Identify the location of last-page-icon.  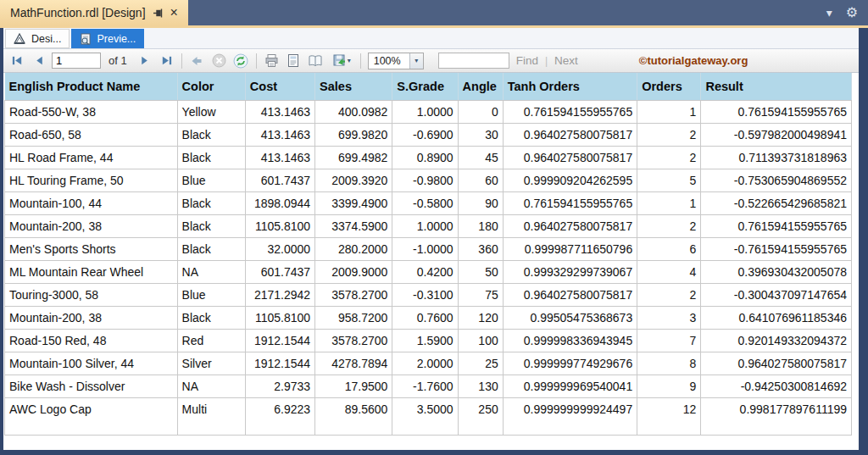
(166, 61).